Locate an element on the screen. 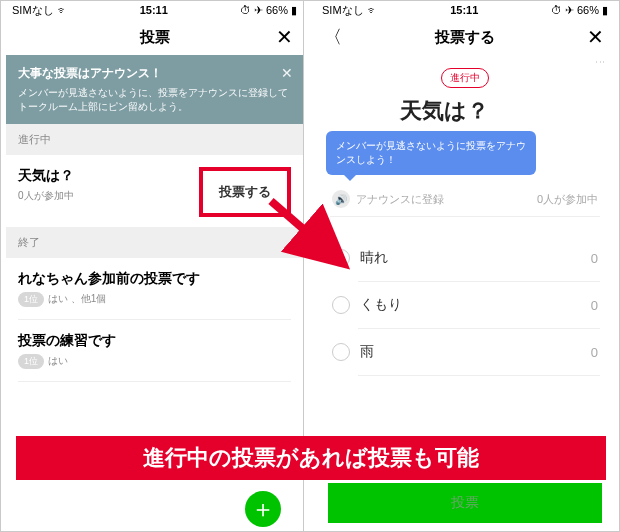  arrow-overlay is located at coordinates (311, 236).